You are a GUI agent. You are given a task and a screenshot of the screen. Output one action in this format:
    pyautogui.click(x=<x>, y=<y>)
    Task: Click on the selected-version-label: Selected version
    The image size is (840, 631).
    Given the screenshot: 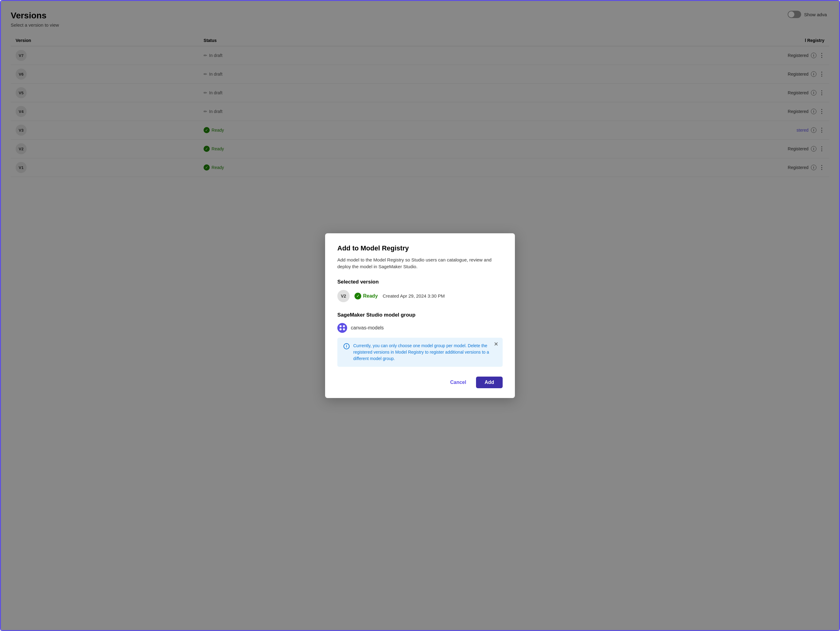 What is the action you would take?
    pyautogui.click(x=420, y=282)
    